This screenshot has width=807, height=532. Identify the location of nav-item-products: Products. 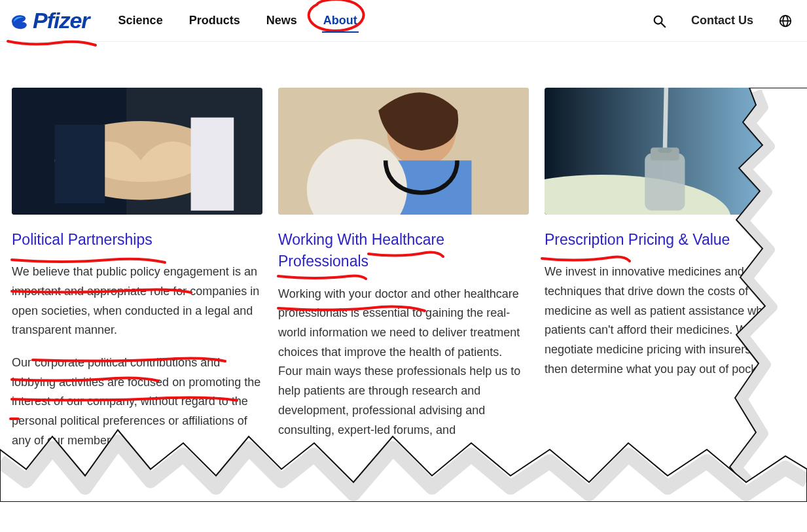
(215, 21).